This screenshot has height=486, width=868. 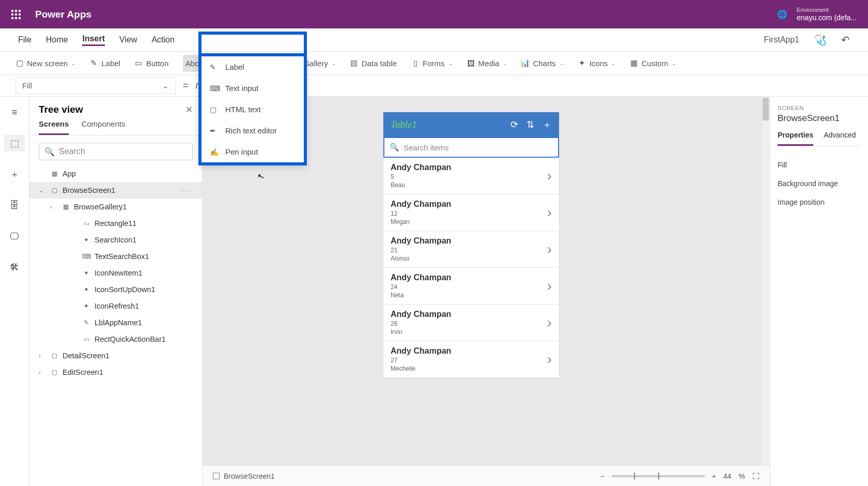 I want to click on row-subtitle: 27, so click(x=421, y=360).